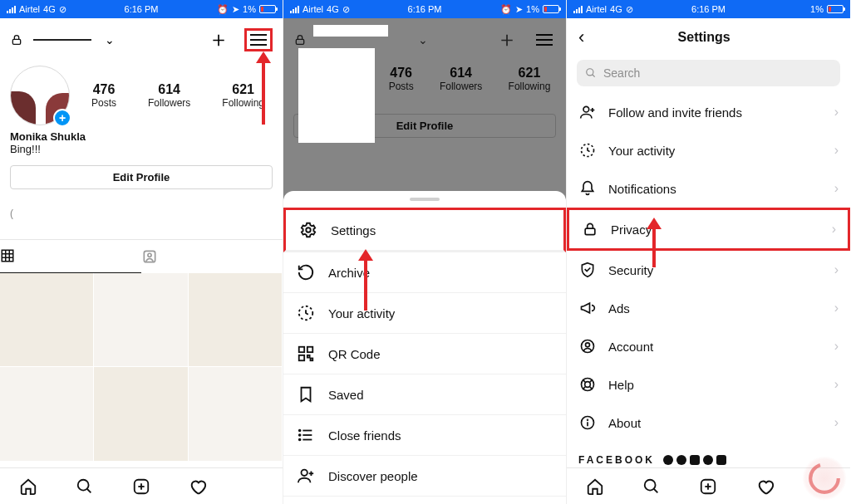 Image resolution: width=851 pixels, height=504 pixels. I want to click on settings-header: ‹ Settings, so click(708, 37).